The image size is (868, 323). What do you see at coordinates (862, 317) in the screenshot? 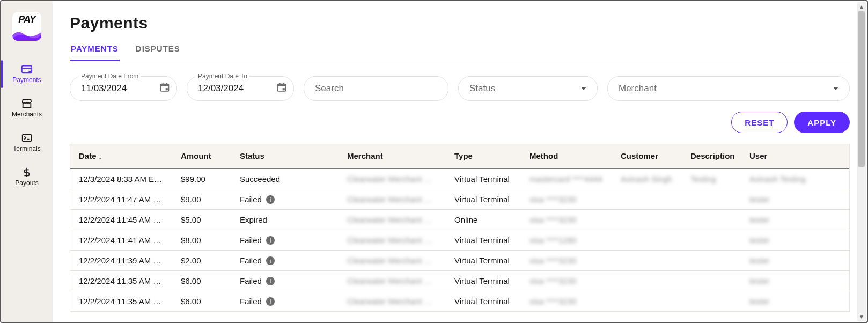
I see `scroll-down-icon: ▼` at bounding box center [862, 317].